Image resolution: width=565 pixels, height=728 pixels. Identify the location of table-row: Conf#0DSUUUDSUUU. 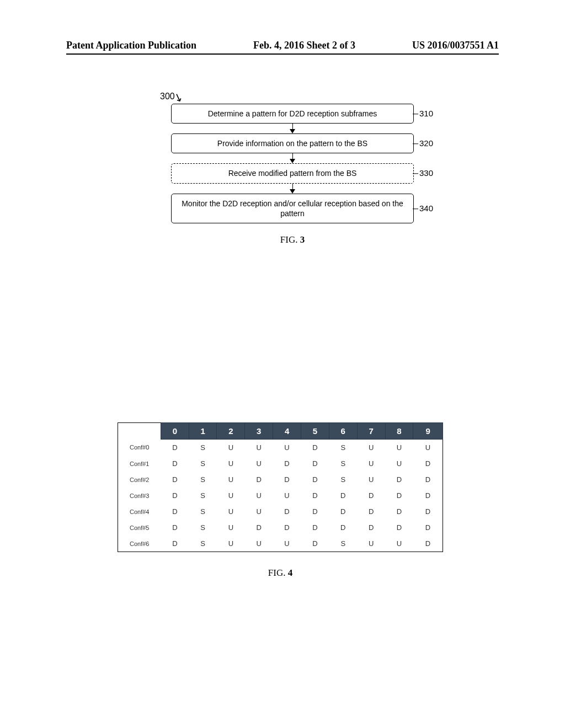
(280, 448).